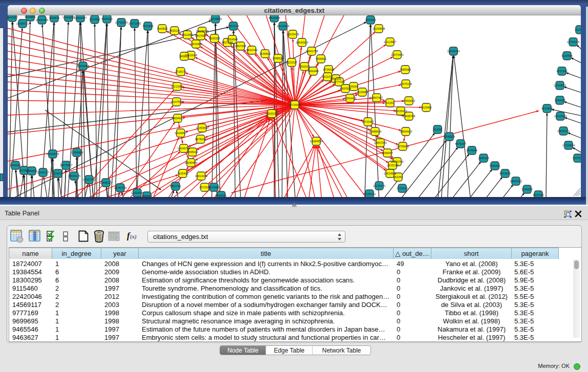  I want to click on svg-text: 6479197, so click(461, 144).